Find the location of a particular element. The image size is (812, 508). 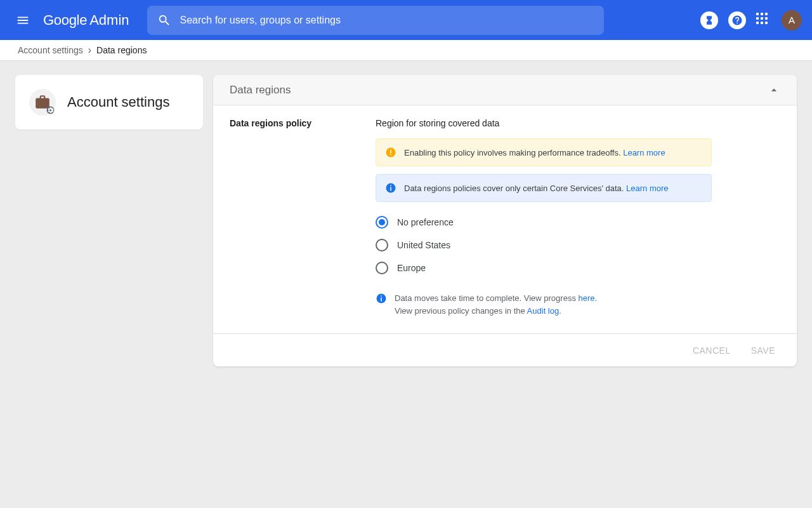

info-alert: Data regions policies cover only certain… is located at coordinates (544, 188).